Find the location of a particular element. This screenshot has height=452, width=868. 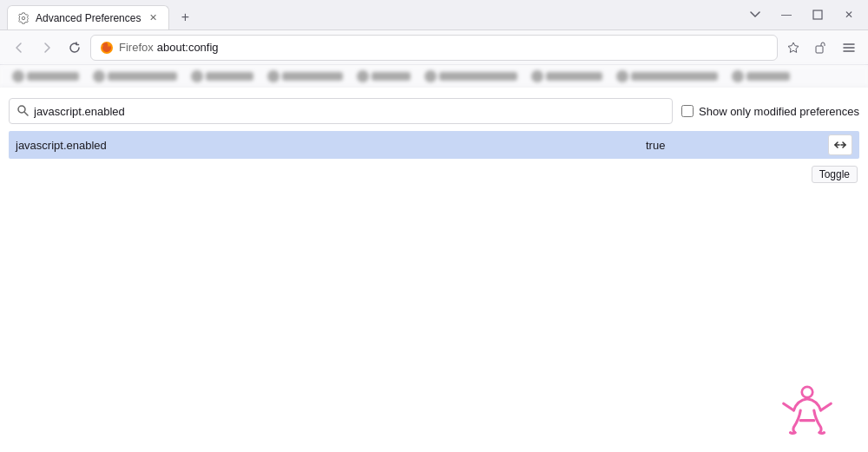

search-bar: Show only modified preferences is located at coordinates (434, 111).